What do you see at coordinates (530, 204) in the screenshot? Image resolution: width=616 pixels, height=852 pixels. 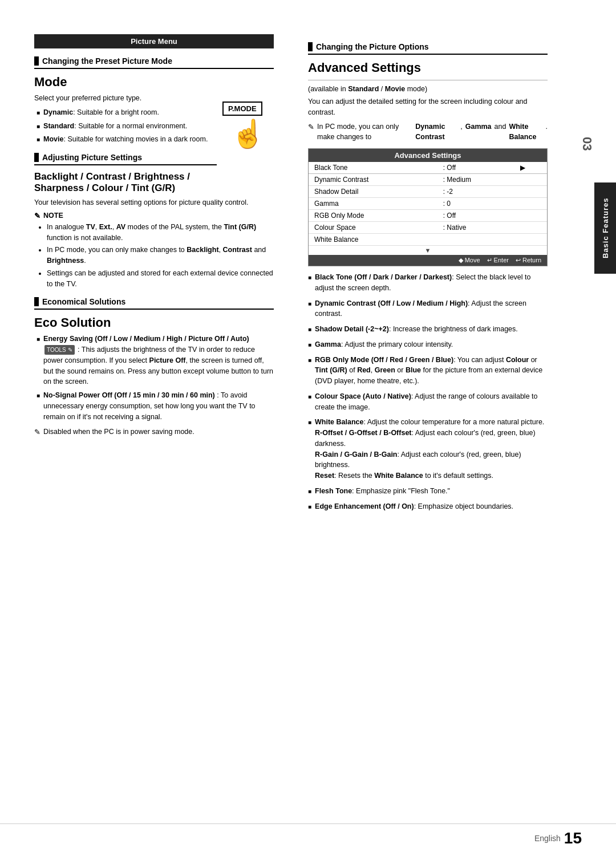 I see `gamma-arrow` at bounding box center [530, 204].